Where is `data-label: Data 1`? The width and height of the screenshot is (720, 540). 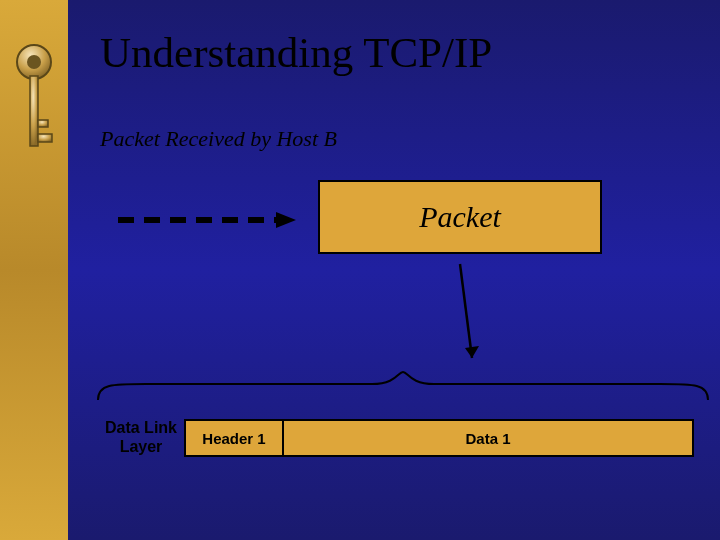
data-label: Data 1 is located at coordinates (488, 438).